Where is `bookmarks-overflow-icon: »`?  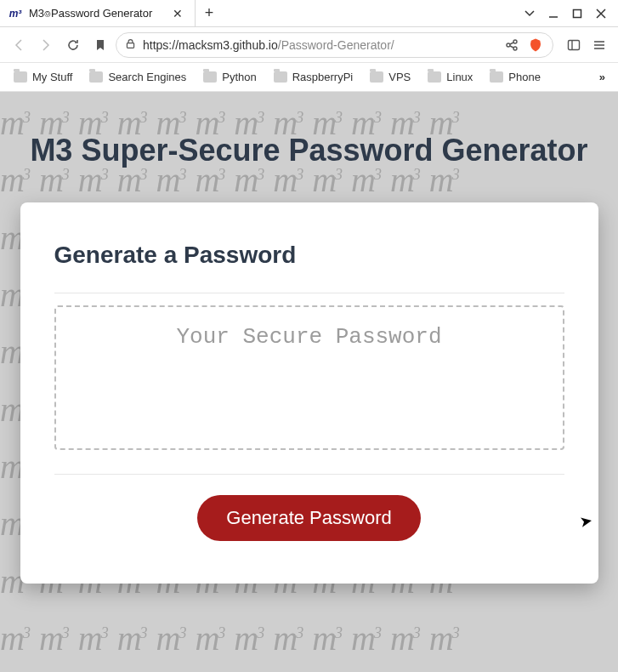
bookmarks-overflow-icon: » is located at coordinates (603, 77).